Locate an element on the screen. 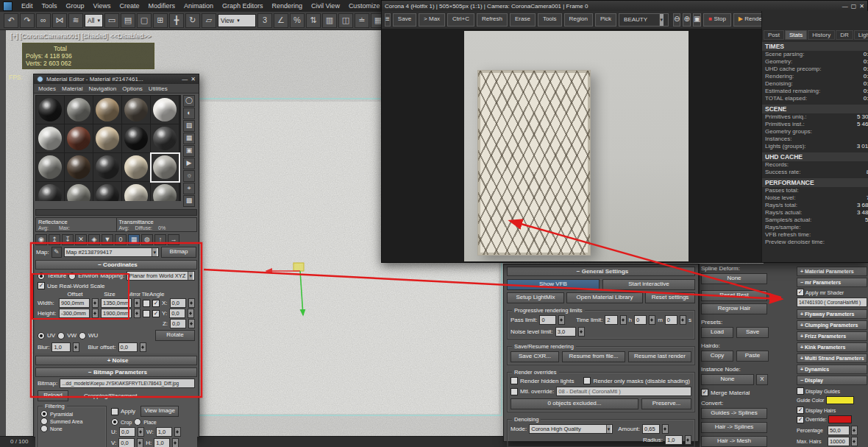 This screenshot has height=447, width=868. preserve-button: Preserve... is located at coordinates (666, 404).